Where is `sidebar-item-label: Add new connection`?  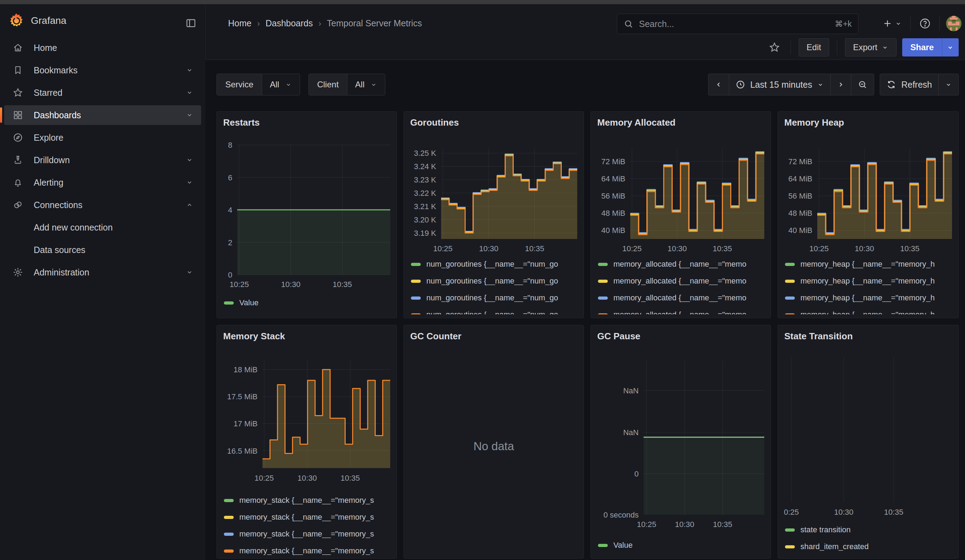 sidebar-item-label: Add new connection is located at coordinates (117, 227).